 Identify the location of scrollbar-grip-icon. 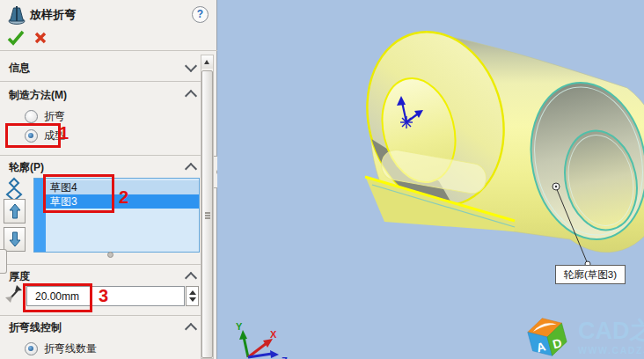
(208, 213).